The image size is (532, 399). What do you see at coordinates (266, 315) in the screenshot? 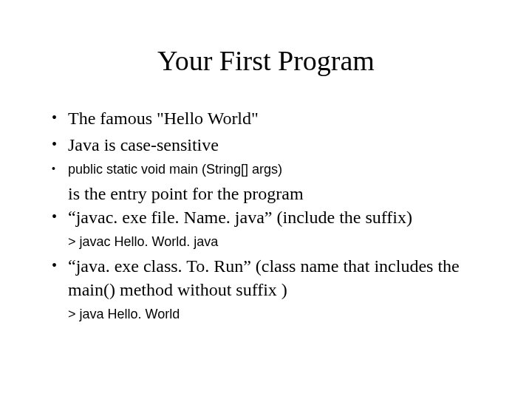
I see `bullet-subtext: > java Hello. World` at bounding box center [266, 315].